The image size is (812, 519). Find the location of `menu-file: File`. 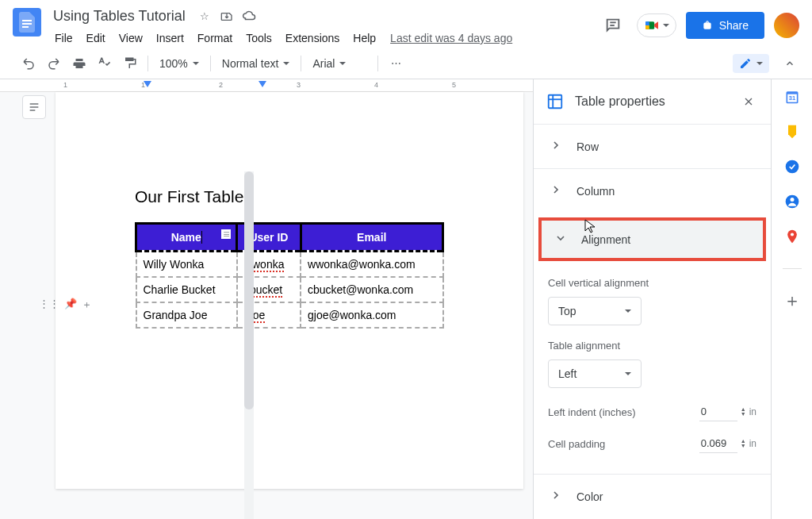

menu-file: File is located at coordinates (63, 38).